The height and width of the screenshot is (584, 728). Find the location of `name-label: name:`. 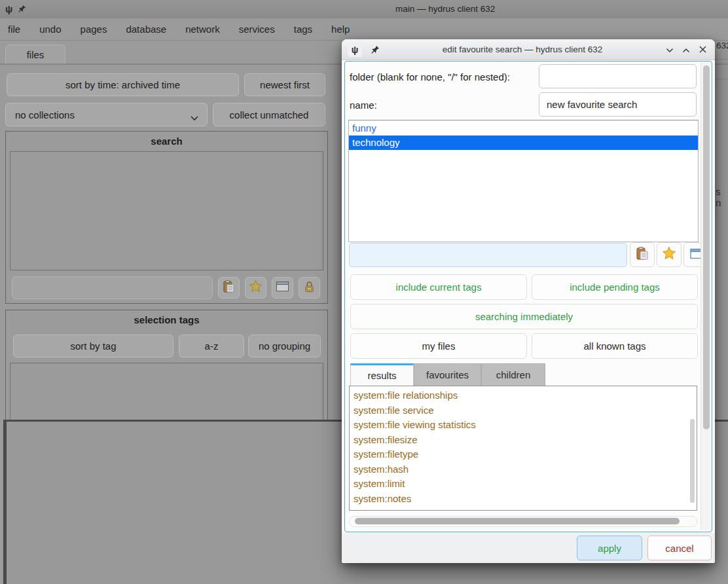

name-label: name: is located at coordinates (363, 105).